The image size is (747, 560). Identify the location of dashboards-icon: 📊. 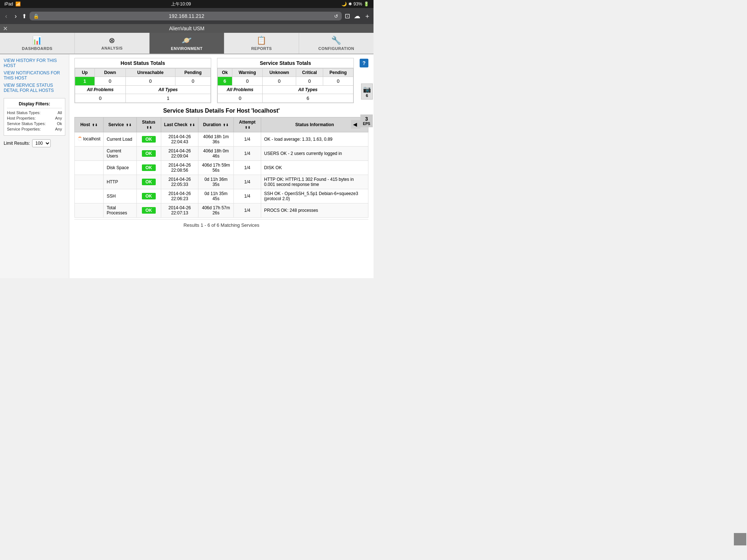
(37, 40).